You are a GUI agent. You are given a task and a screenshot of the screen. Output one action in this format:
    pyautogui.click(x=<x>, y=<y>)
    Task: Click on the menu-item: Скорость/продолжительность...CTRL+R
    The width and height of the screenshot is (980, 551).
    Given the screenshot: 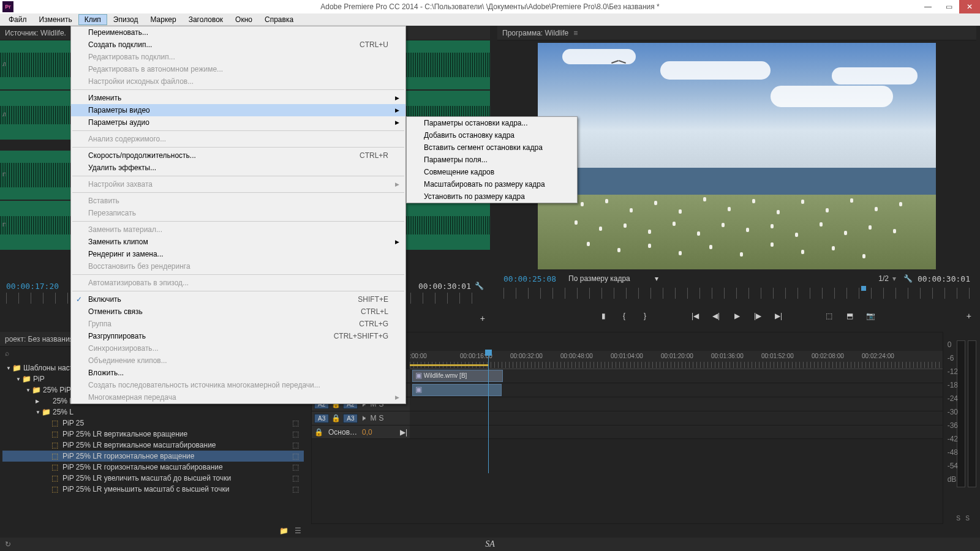 What is the action you would take?
    pyautogui.click(x=238, y=156)
    